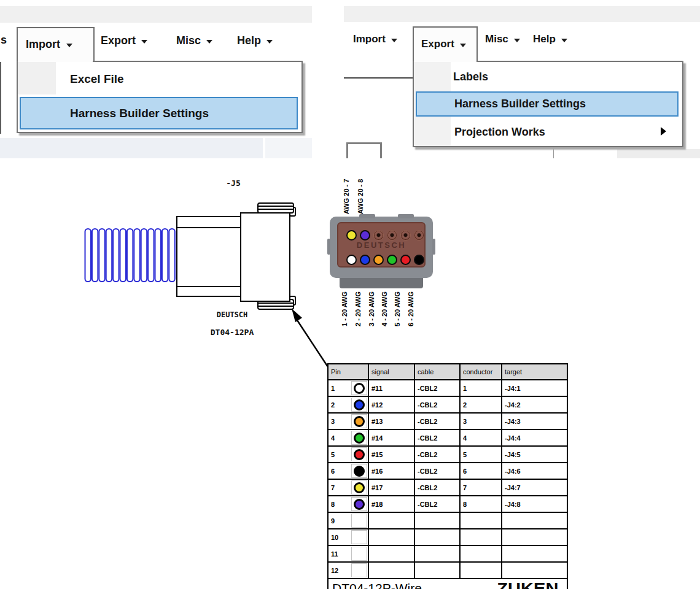 This screenshot has width=700, height=589. I want to click on menu-import-open: Import, so click(55, 44).